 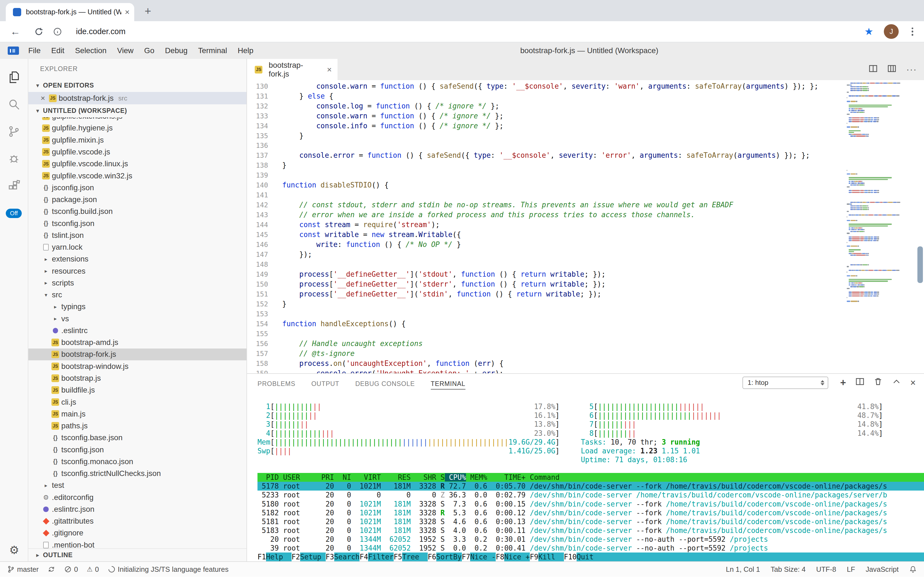 I want to click on code-line-144: 144 const stream = require('stream');, so click(x=547, y=225).